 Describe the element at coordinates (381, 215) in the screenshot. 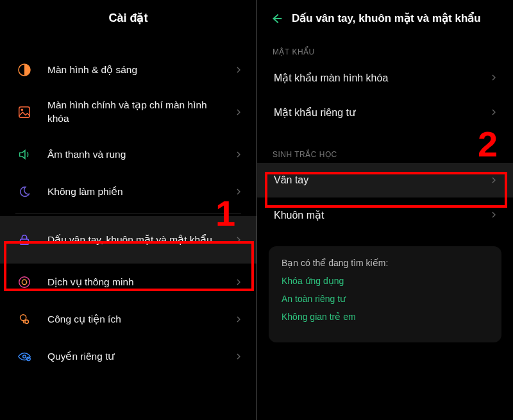

I see `row-label: Khuôn mặt` at that location.